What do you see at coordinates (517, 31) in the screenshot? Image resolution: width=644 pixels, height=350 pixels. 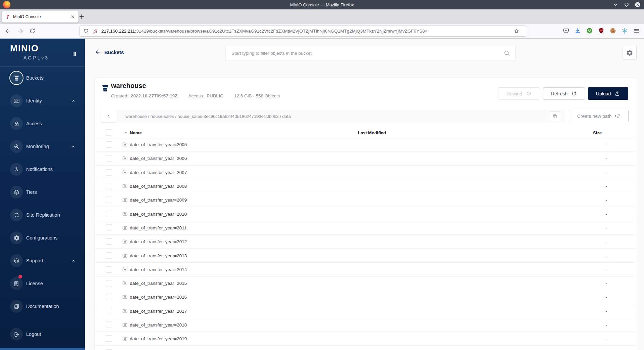 I see `bookmark-star-icon` at bounding box center [517, 31].